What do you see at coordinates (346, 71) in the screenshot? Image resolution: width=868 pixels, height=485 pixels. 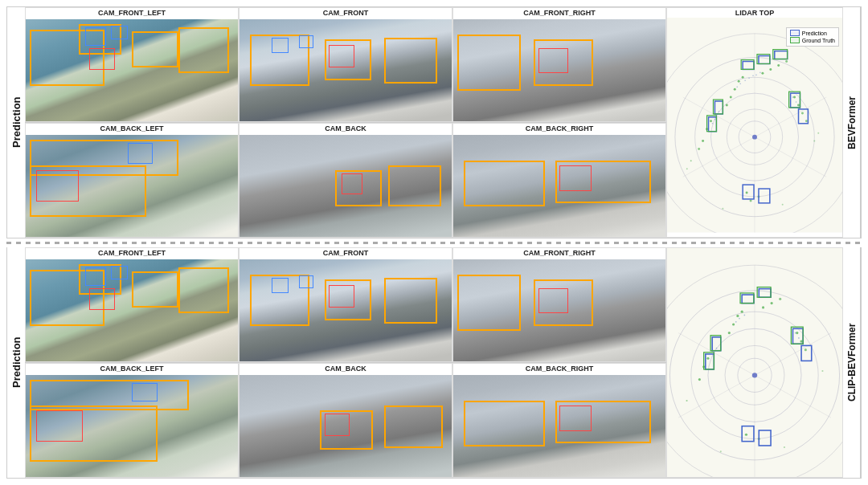 I see `cam-front-top-overlay` at bounding box center [346, 71].